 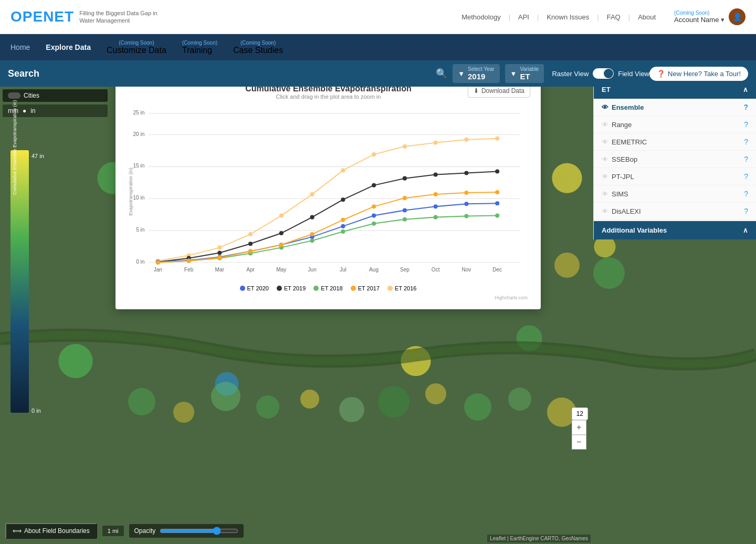 What do you see at coordinates (746, 230) in the screenshot?
I see `additional-vars-collapse-icon: ∧` at bounding box center [746, 230].